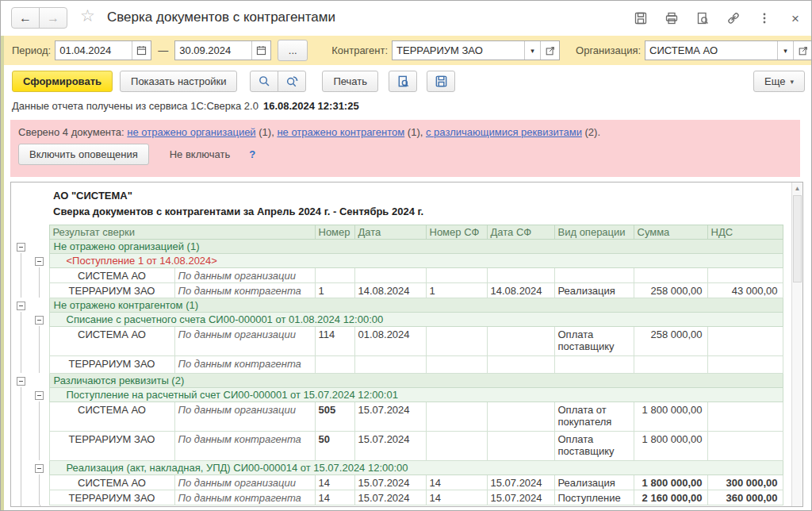 The image size is (812, 511). I want to click on save-result-button, so click(441, 81).